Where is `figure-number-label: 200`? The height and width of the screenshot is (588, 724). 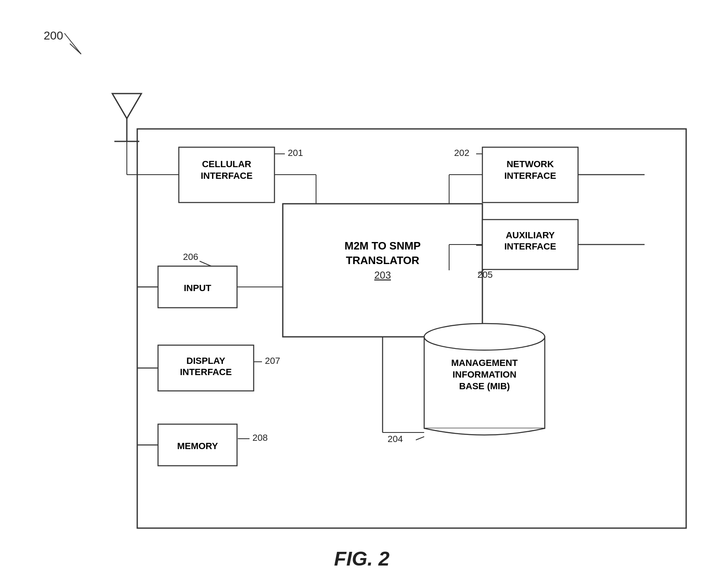
figure-number-label: 200 is located at coordinates (53, 36).